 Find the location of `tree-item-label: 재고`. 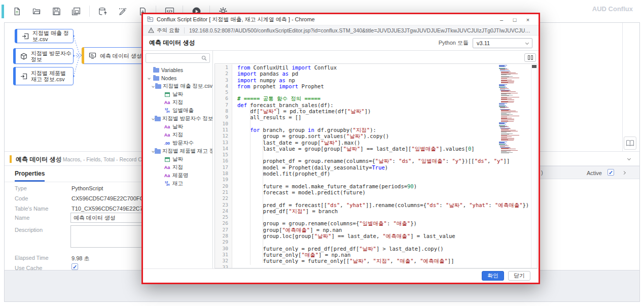

tree-item-label: 재고 is located at coordinates (177, 184).